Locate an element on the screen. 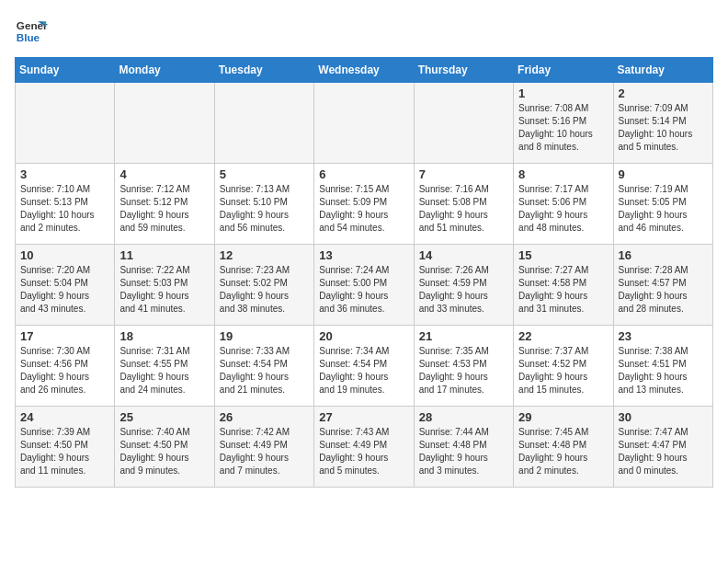 Image resolution: width=728 pixels, height=563 pixels. day-info: Sunrise: 7:35 AM Sunset: 4:53 PM Dayligh… is located at coordinates (463, 371).